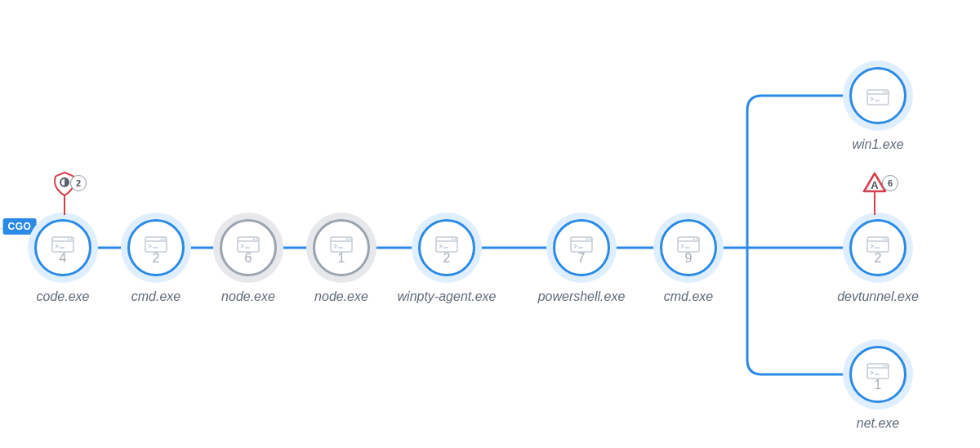 This screenshot has width=980, height=448. I want to click on node-count: 9, so click(688, 258).